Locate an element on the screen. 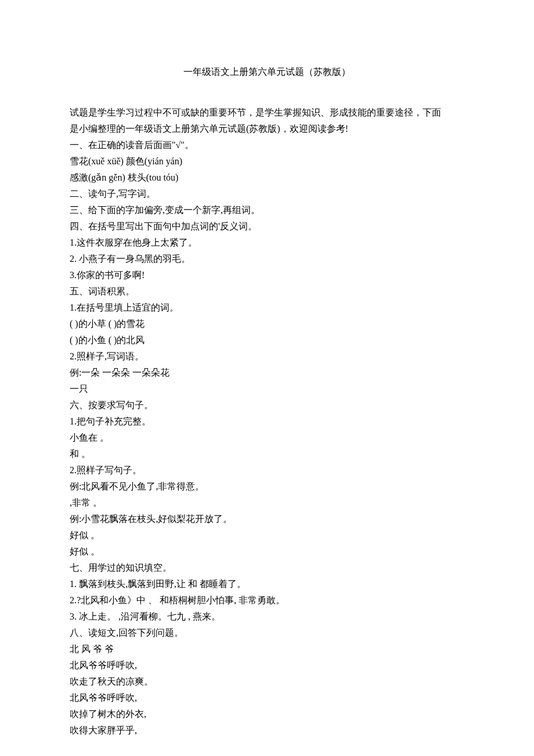 Image resolution: width=534 pixels, height=756 pixels. content-line: 2.照样子写句子。 is located at coordinates (267, 470).